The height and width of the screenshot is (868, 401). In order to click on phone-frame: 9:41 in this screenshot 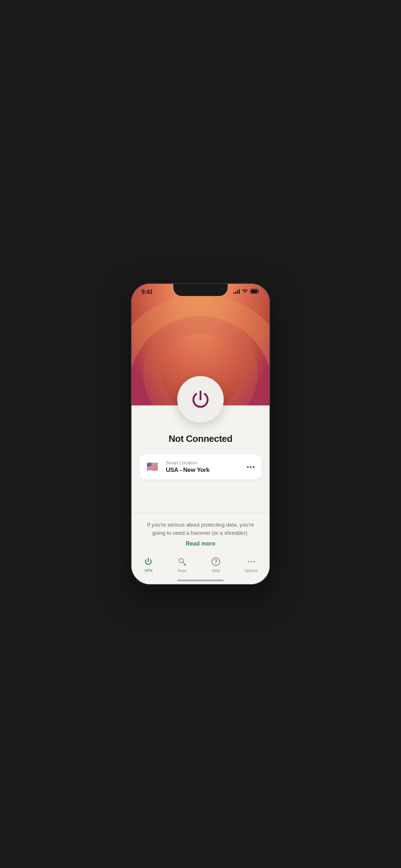, I will do `click(200, 434)`.